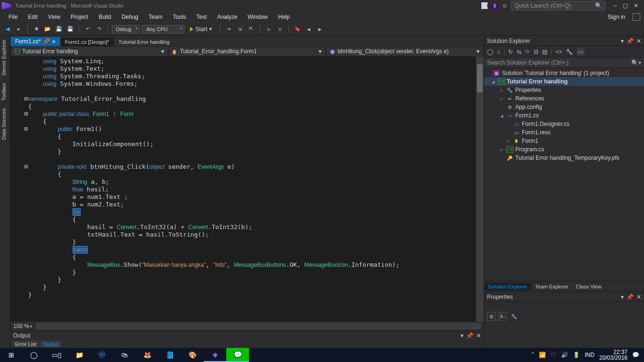  What do you see at coordinates (565, 355) in the screenshot?
I see `volume-icon: 🔊` at bounding box center [565, 355].